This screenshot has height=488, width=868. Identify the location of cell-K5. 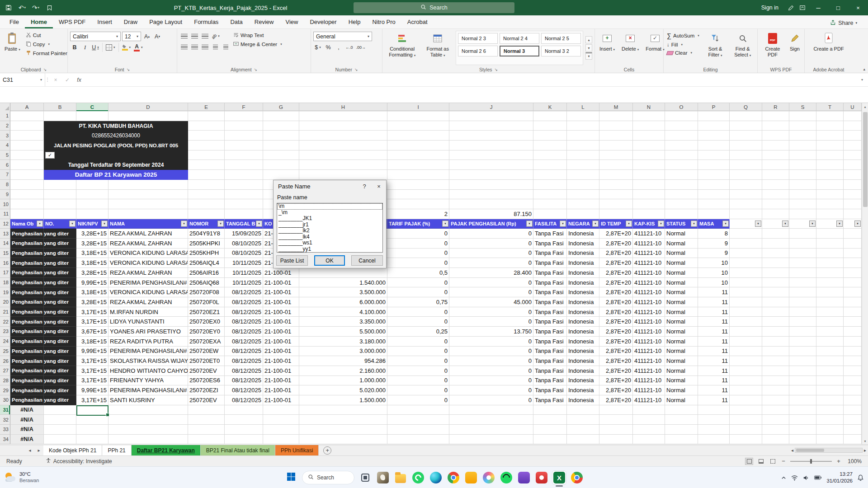
(550, 155).